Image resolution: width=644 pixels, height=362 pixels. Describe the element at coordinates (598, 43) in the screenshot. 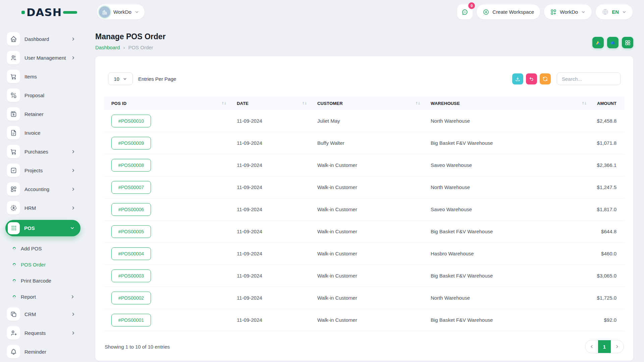

I see `google-drive-icon` at that location.